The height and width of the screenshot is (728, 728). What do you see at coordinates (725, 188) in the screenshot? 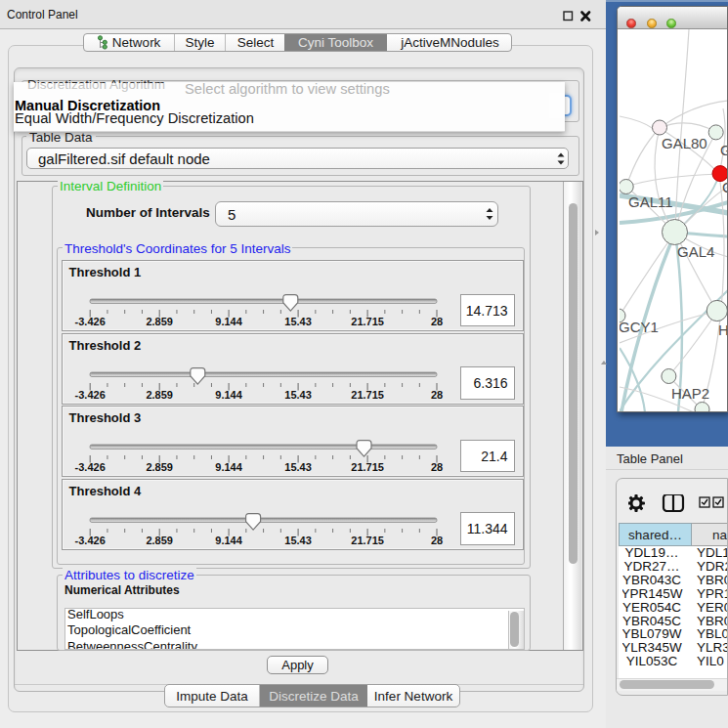
I see `svg-text: C` at bounding box center [725, 188].